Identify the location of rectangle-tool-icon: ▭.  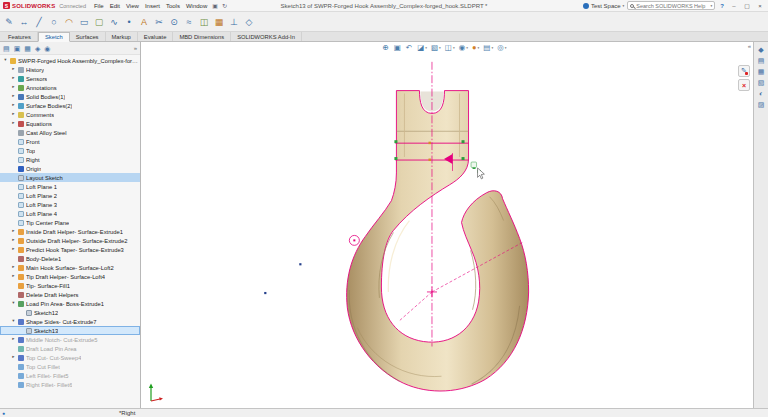
(84, 22).